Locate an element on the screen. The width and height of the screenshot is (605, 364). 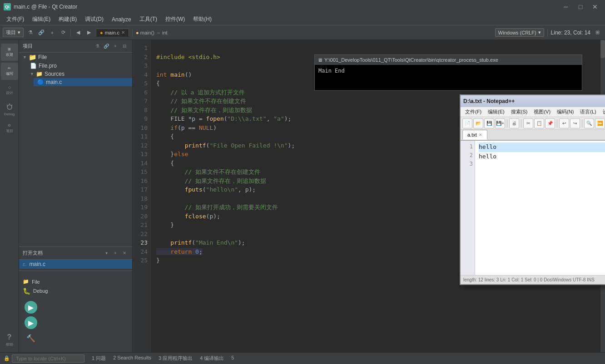
sync-button: ⟳ is located at coordinates (63, 33).